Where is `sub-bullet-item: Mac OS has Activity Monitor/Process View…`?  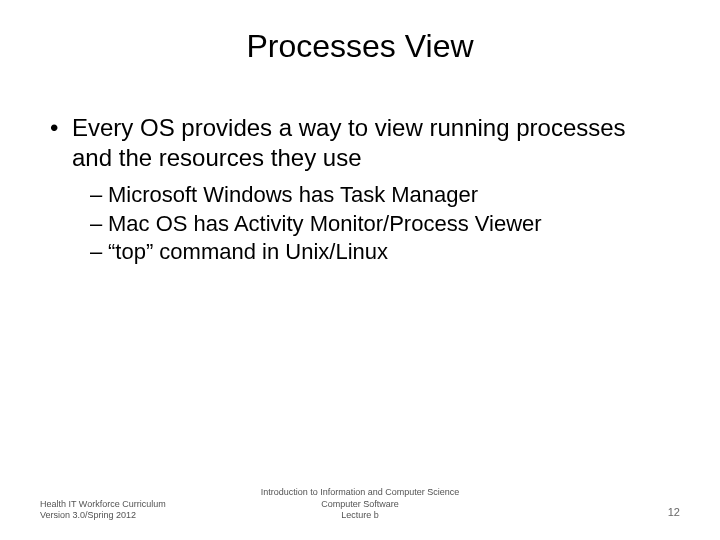
sub-bullet-item: Mac OS has Activity Monitor/Process View… is located at coordinates (380, 224).